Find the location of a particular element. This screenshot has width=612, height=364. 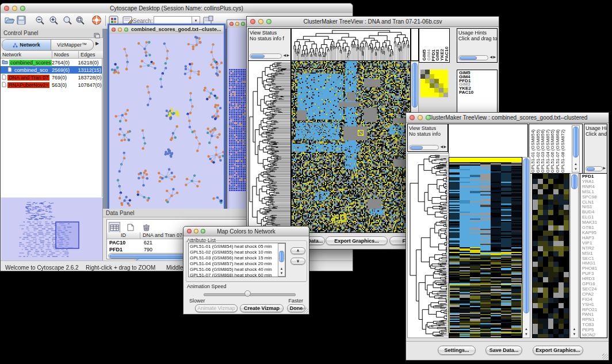

tv2-secondary-heatmap is located at coordinates (551, 255).